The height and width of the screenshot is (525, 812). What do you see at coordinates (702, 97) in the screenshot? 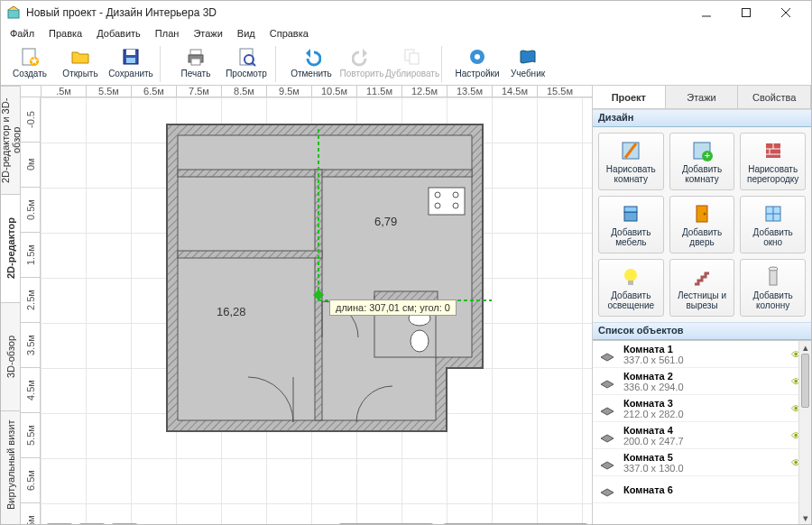
I see `tab-floors: Этажи` at bounding box center [702, 97].